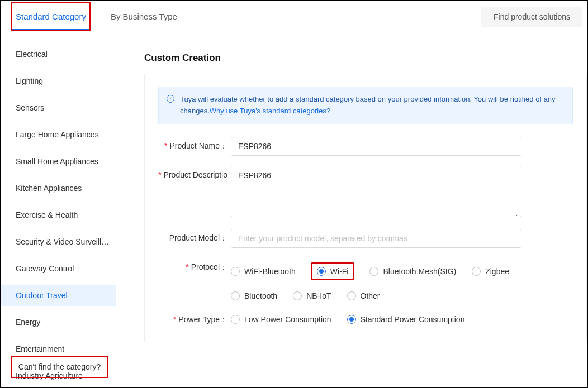  What do you see at coordinates (366, 58) in the screenshot?
I see `page-title: Custom Creation` at bounding box center [366, 58].